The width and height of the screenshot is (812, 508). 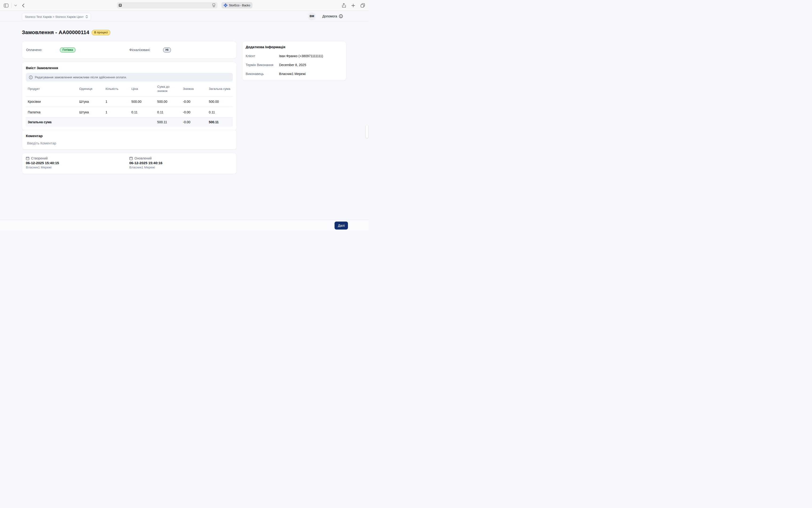 I want to click on help-menu: Допомога, so click(x=332, y=16).